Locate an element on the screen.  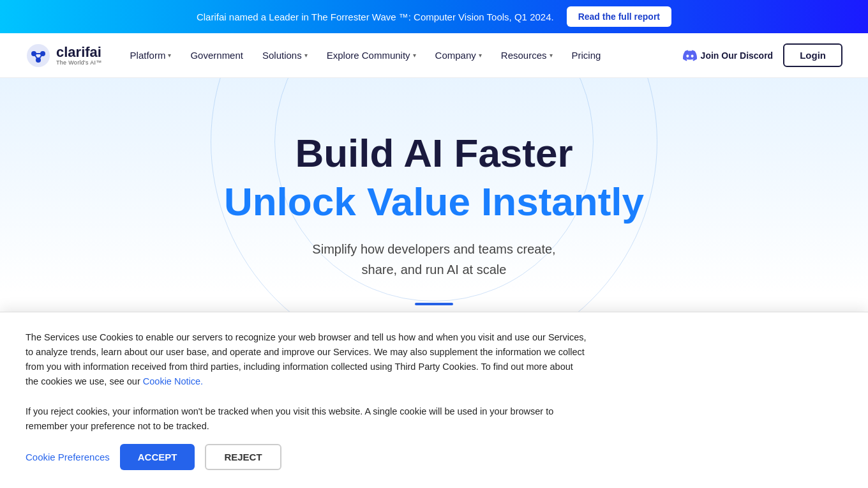
nav-explore-label: Explore Community is located at coordinates (369, 55).